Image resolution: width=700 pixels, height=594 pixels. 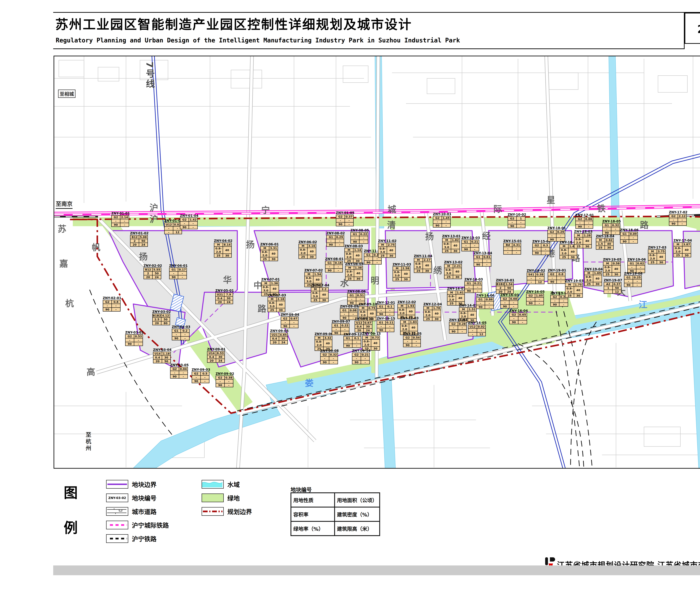 What do you see at coordinates (423, 264) in the screenshot?
I see `plot-table-ZNY-11-04: ZNY-11-04M2.170.8-3.0402530` at bounding box center [423, 264].